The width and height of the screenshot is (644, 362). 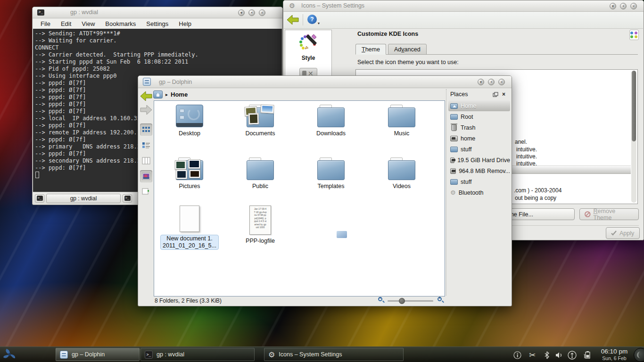 I want to click on panel-cashew-icon, so click(x=639, y=355).